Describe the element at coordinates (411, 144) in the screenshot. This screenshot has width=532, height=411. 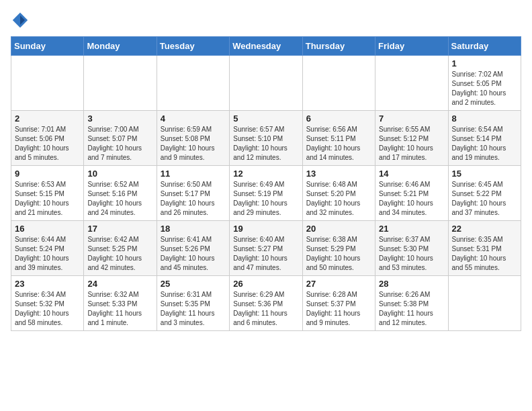
I see `day-info: Sunrise: 6:55 AM Sunset: 5:12 PM Dayligh…` at that location.